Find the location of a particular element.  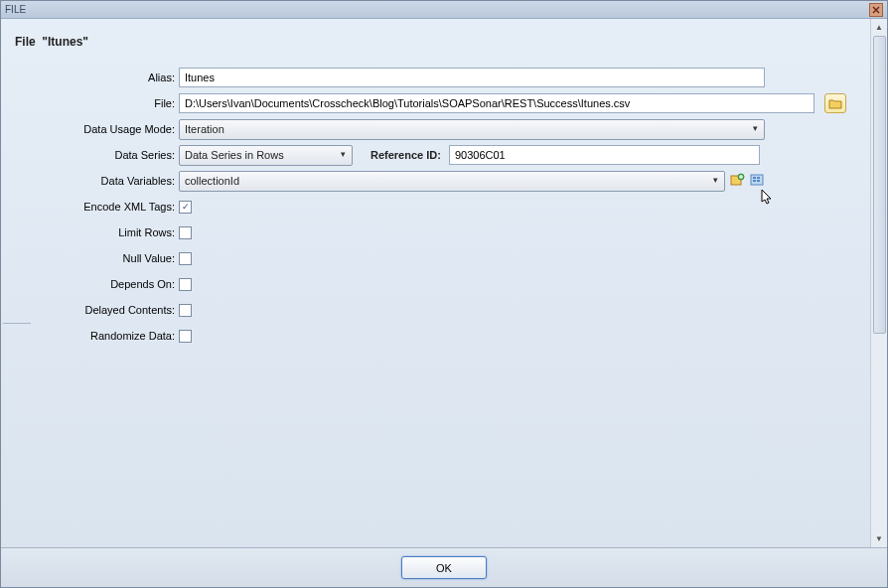

label-file: File: is located at coordinates (97, 103).